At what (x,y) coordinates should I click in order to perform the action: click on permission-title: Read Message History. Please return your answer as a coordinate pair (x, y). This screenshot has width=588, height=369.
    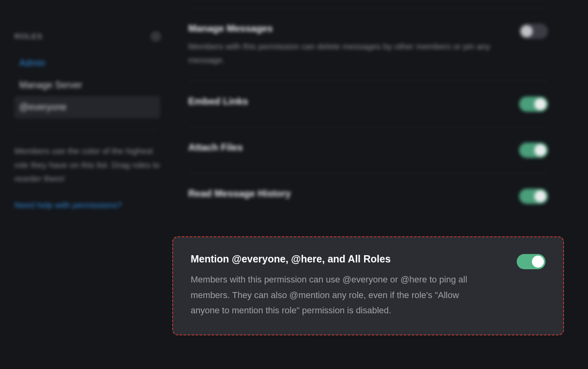
    Looking at the image, I should click on (240, 194).